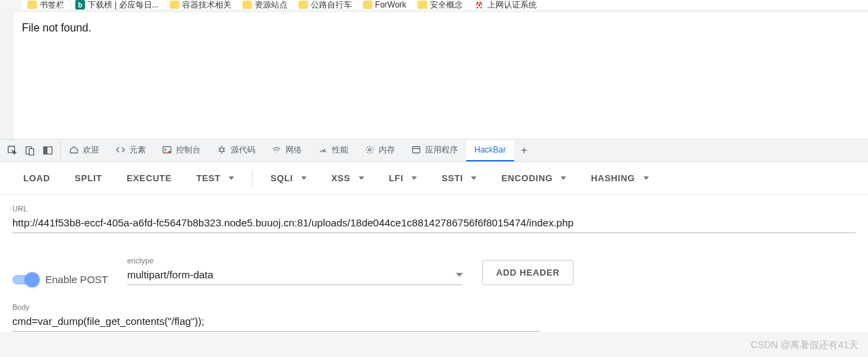  Describe the element at coordinates (12, 150) in the screenshot. I see `inspect-icon` at that location.